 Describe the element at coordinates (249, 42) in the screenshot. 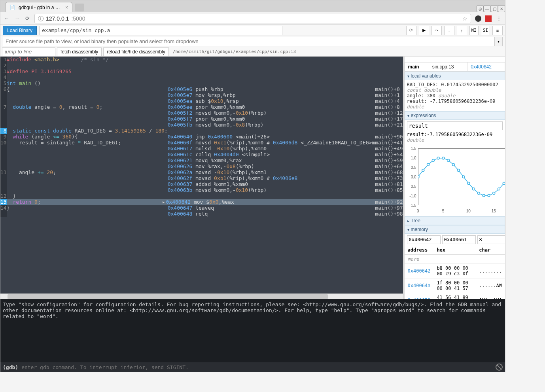

I see `source-path-input` at that location.